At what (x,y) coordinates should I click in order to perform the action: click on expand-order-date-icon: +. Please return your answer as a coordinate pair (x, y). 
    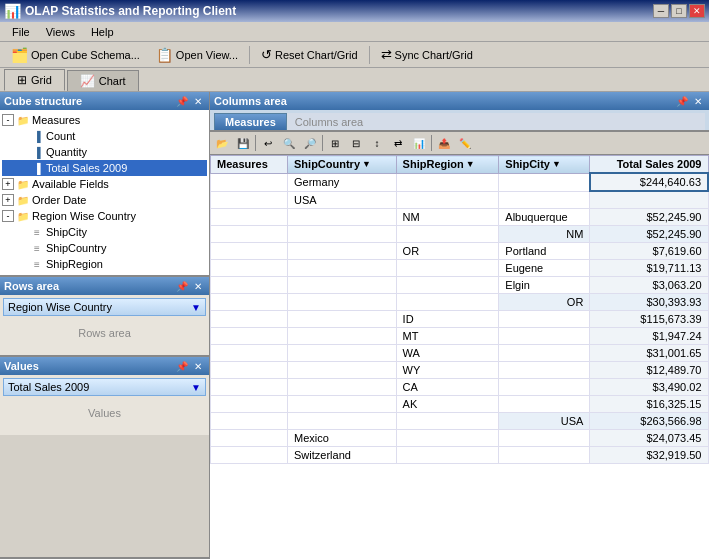
    Looking at the image, I should click on (8, 200).